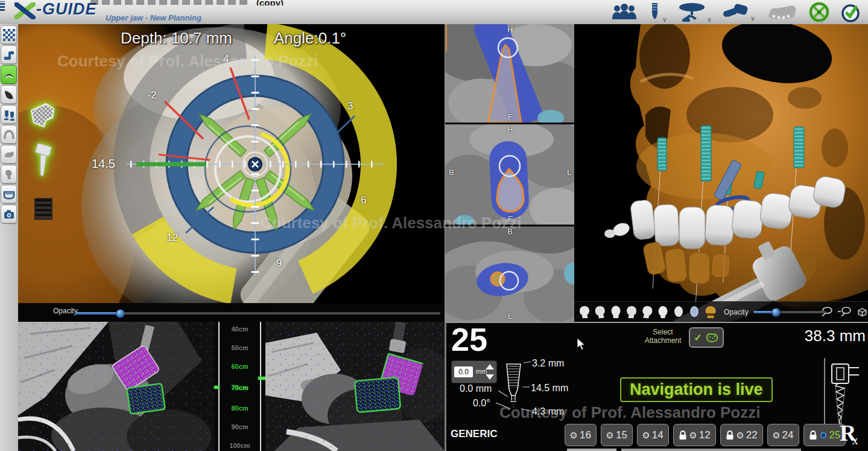 This screenshot has width=868, height=451. What do you see at coordinates (550, 388) in the screenshot?
I see `implant-length-label: 14.5 mm` at bounding box center [550, 388].